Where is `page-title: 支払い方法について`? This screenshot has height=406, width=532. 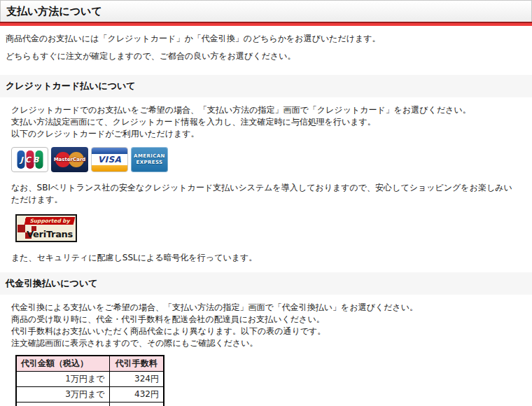
page-title: 支払い方法について is located at coordinates (55, 11).